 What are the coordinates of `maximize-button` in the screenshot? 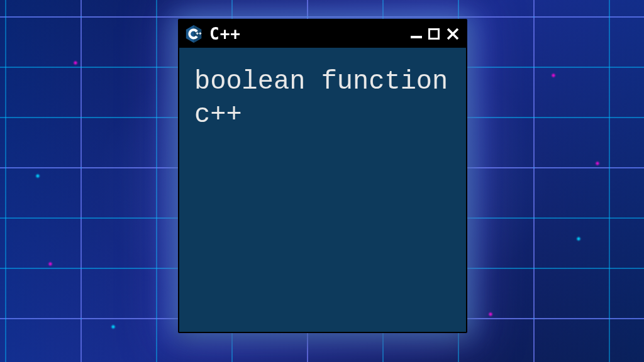 It's located at (434, 34).